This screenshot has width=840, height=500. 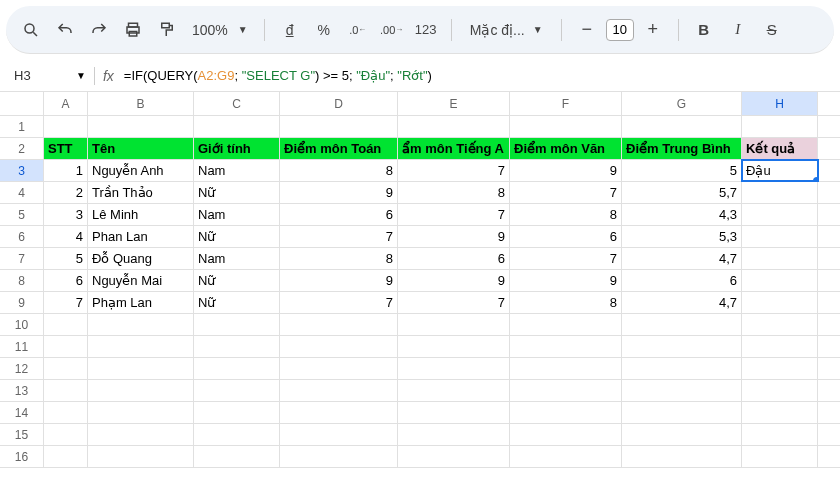 I want to click on cell-E2: ẩm môn Tiếng A, so click(x=454, y=148).